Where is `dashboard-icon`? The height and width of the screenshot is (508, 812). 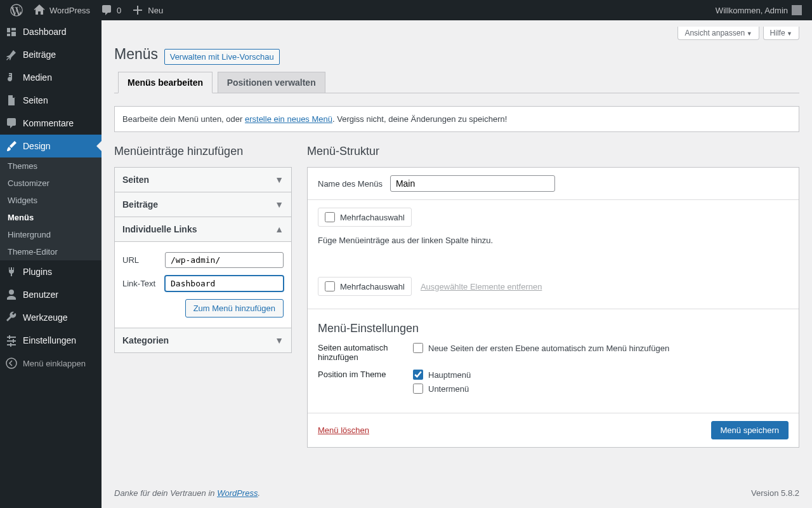
dashboard-icon is located at coordinates (11, 32).